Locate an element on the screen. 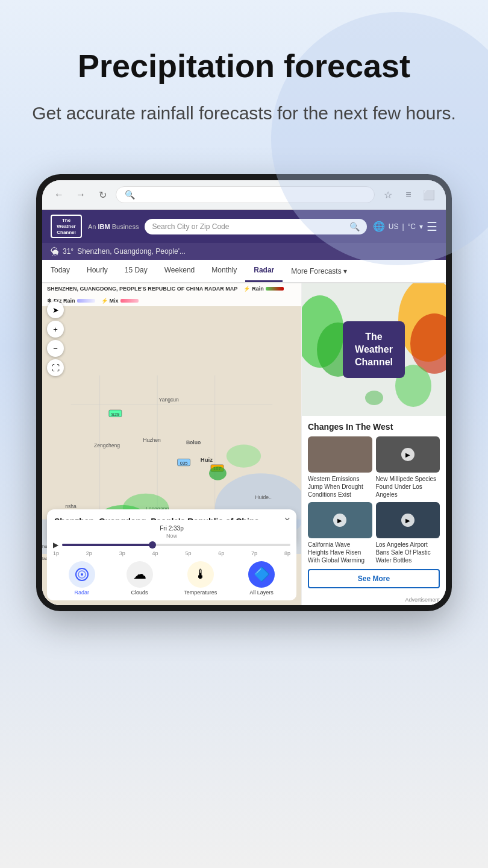  play-button: ▶ is located at coordinates (55, 545).